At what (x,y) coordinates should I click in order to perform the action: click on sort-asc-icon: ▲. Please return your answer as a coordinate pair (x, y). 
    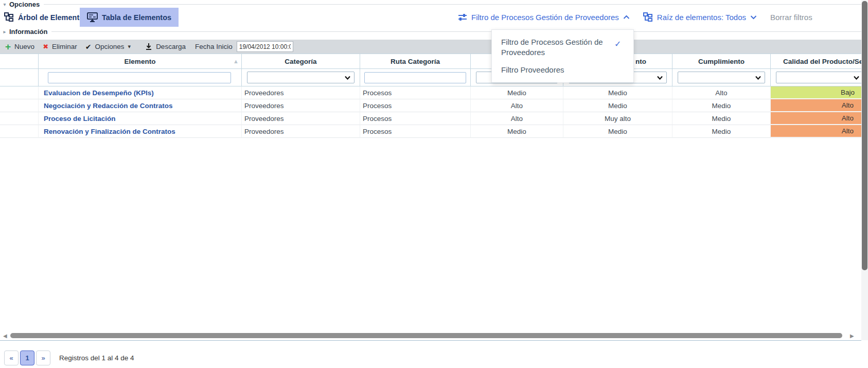
    Looking at the image, I should click on (236, 61).